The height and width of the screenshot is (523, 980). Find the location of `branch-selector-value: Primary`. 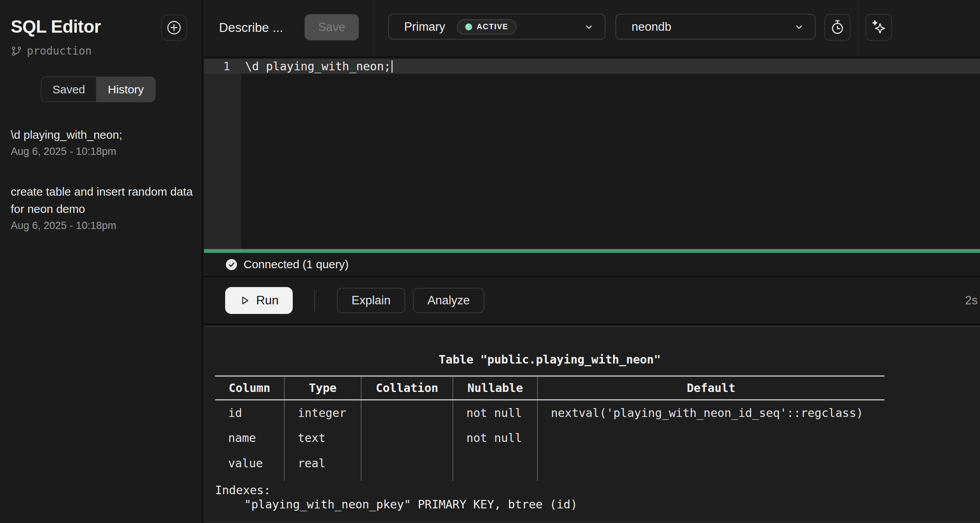

branch-selector-value: Primary is located at coordinates (425, 27).